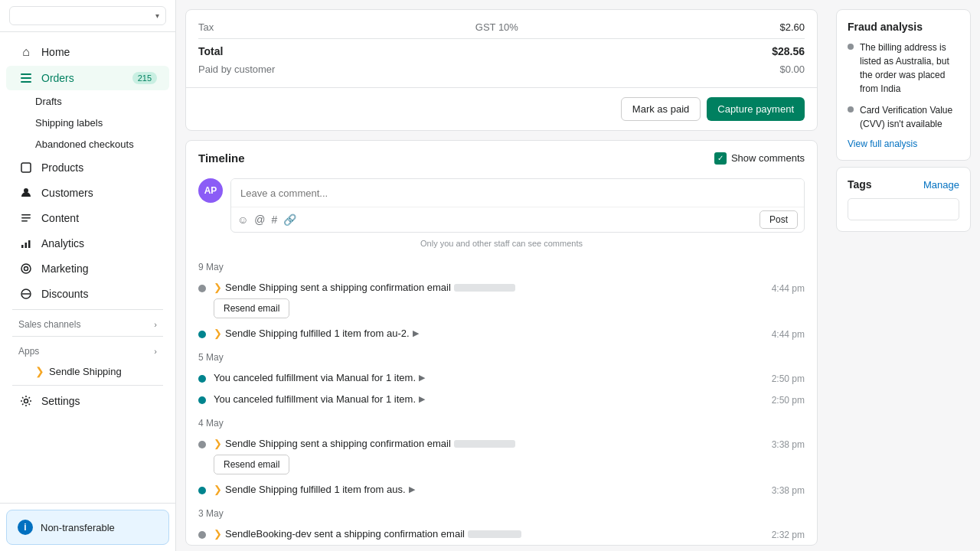 Image resolution: width=980 pixels, height=551 pixels. Describe the element at coordinates (87, 243) in the screenshot. I see `sidebar-item-analytics: Analytics` at that location.